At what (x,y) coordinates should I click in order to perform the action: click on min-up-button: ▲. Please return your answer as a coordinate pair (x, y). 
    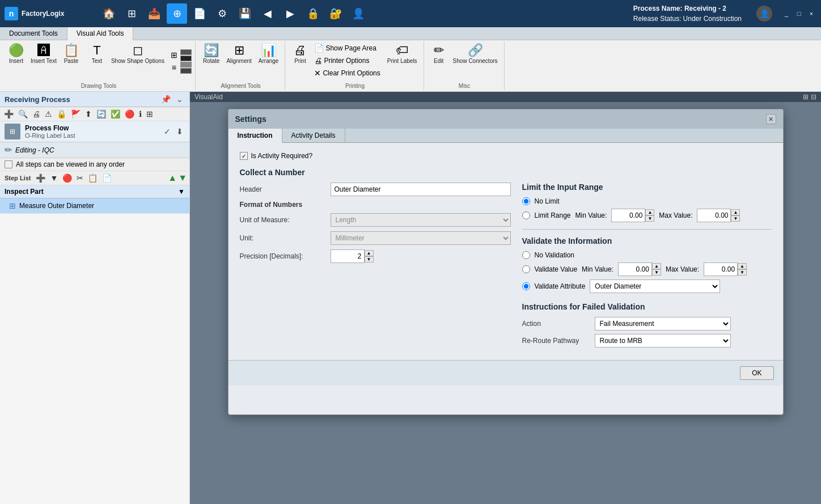
    Looking at the image, I should click on (650, 212).